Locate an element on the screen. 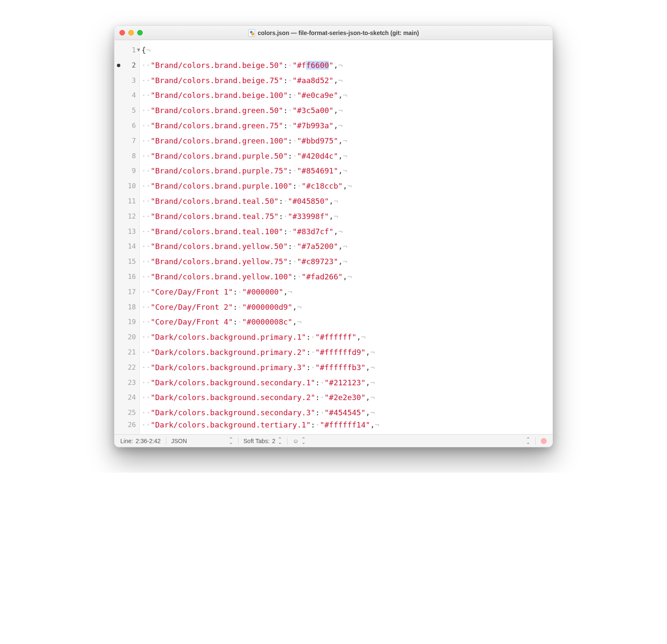  code-line: ··"Brand/colors.brand.green.50":·"#3c5a0… is located at coordinates (346, 111).